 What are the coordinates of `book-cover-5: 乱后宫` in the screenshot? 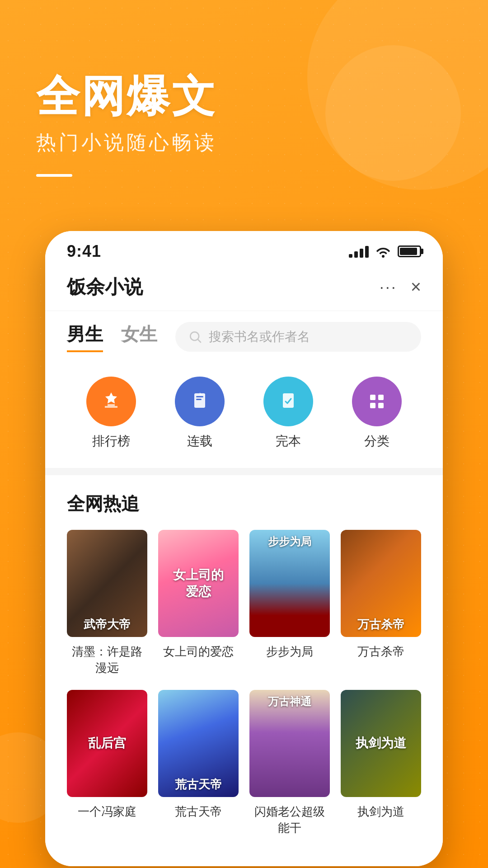 It's located at (107, 743).